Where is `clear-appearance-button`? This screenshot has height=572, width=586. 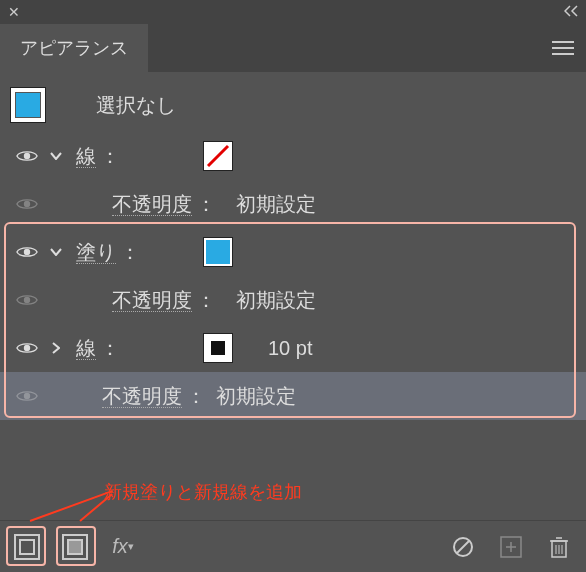
clear-appearance-button is located at coordinates (463, 547).